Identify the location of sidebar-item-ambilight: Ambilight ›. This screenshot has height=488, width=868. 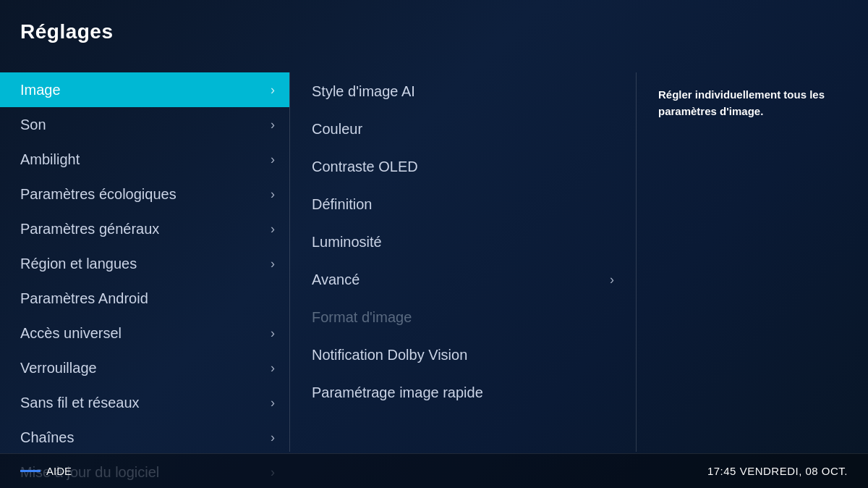
(145, 159).